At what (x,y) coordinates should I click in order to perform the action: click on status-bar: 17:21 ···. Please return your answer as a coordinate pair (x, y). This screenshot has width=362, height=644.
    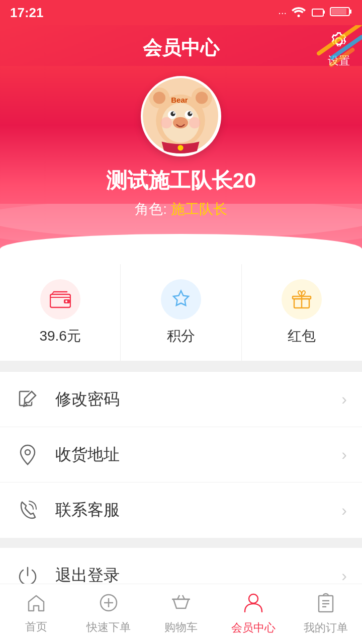
    Looking at the image, I should click on (181, 13).